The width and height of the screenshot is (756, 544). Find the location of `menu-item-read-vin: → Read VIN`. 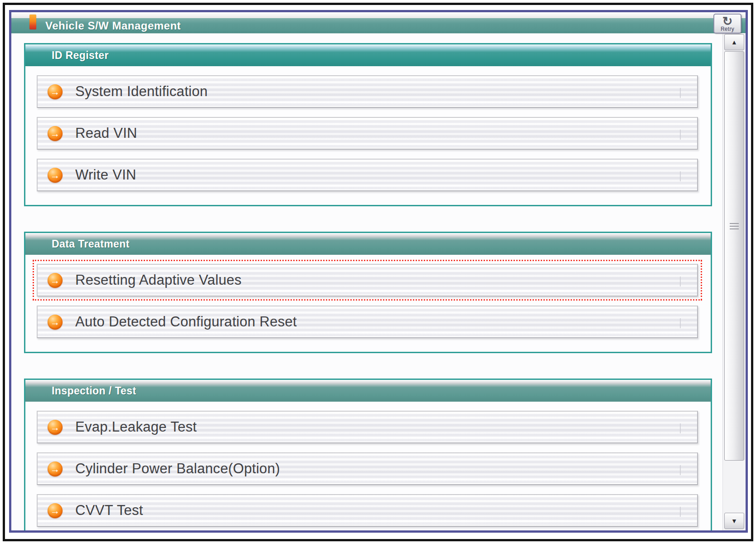

menu-item-read-vin: → Read VIN is located at coordinates (367, 133).